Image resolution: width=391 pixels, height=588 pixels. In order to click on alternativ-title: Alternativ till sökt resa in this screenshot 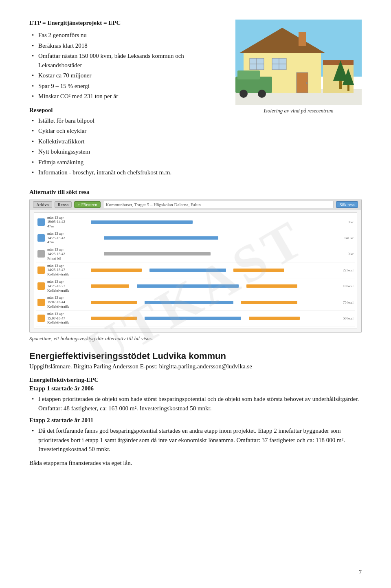, I will do `click(196, 192)`.